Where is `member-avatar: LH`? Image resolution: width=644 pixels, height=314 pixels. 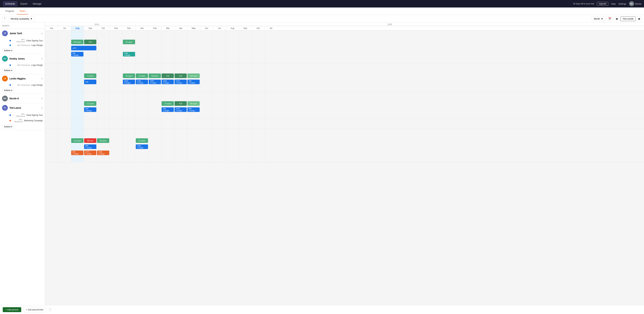
member-avatar: LH is located at coordinates (5, 79).